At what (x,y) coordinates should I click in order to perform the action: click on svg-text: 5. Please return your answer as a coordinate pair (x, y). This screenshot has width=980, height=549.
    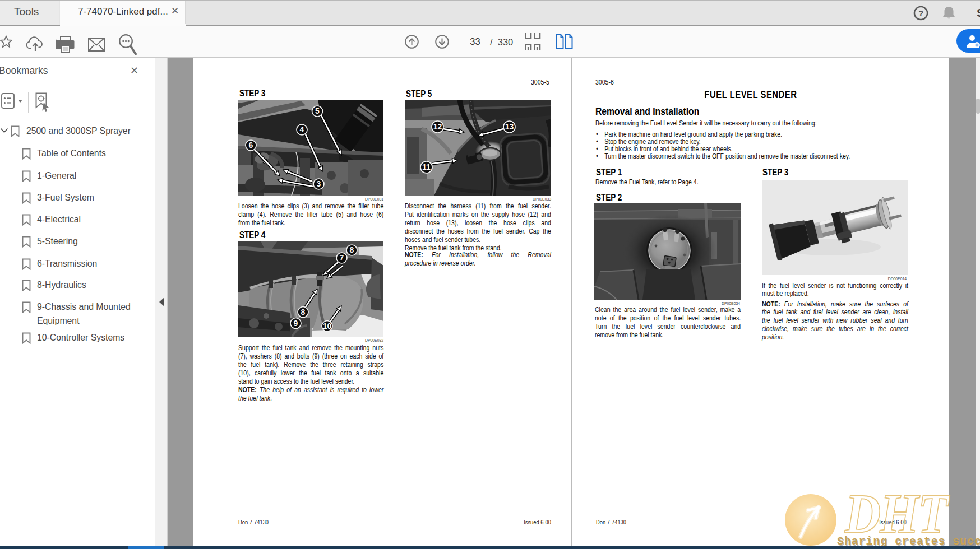
    Looking at the image, I should click on (317, 111).